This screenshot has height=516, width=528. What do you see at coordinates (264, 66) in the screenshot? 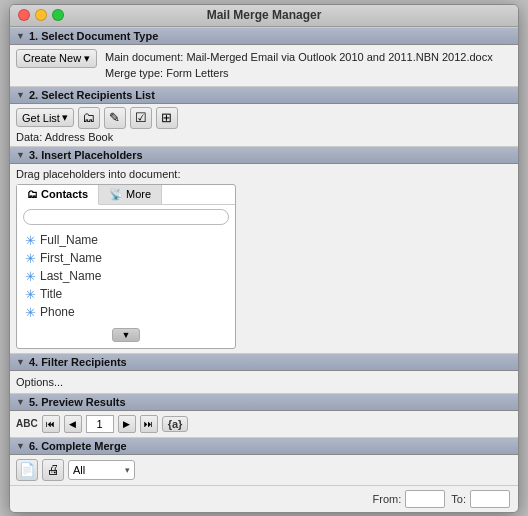
I see `section1-body: Create New ▾ Main document: Mail-Merged …` at bounding box center [264, 66].